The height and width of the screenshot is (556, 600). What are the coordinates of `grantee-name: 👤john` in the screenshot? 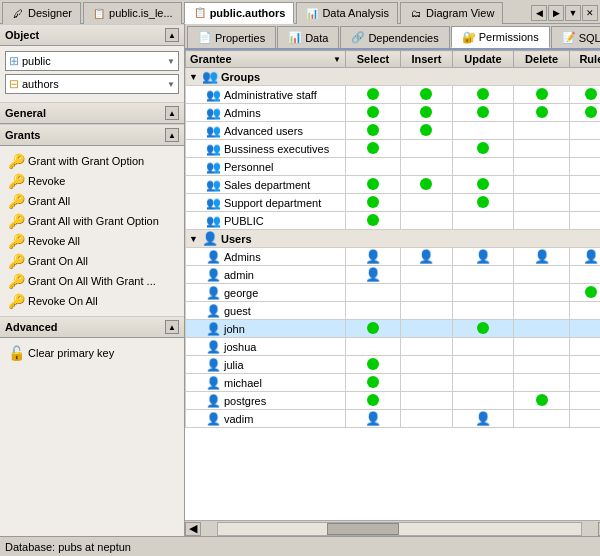 It's located at (266, 329).